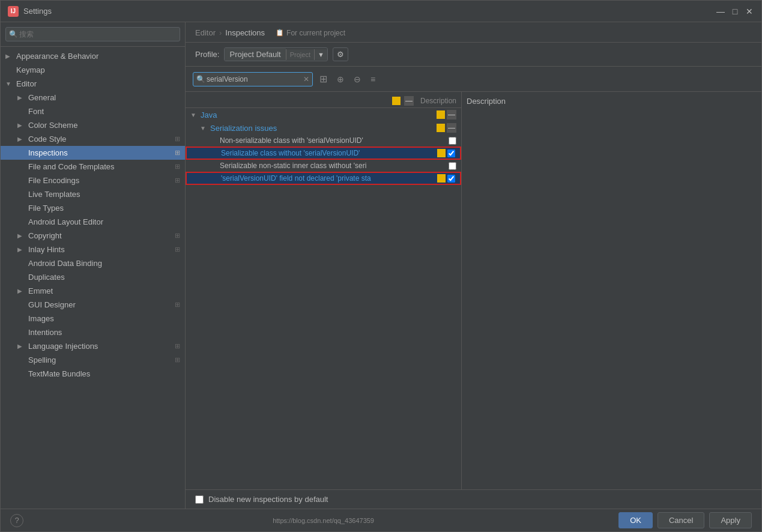 This screenshot has width=762, height=532. Describe the element at coordinates (323, 79) in the screenshot. I see `filter-button: ⊞` at that location.